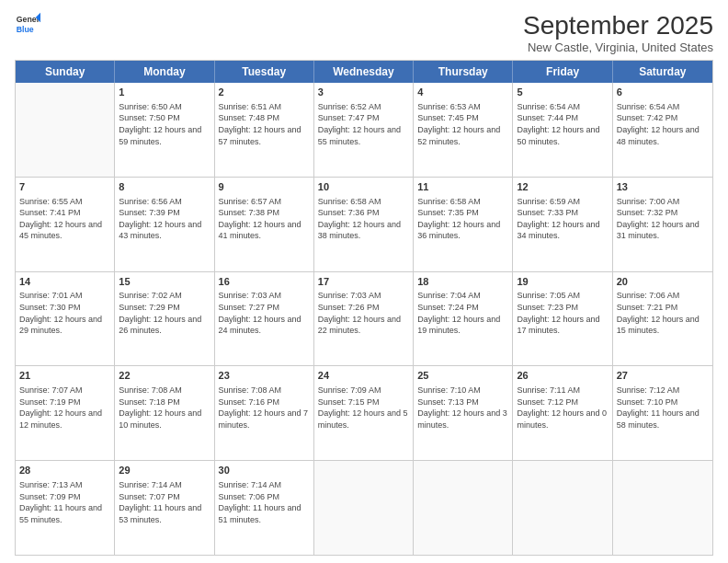 Image resolution: width=728 pixels, height=563 pixels. What do you see at coordinates (265, 408) in the screenshot?
I see `day-info: Sunrise: 7:08 AM Sunset: 7:16 PM Dayligh…` at bounding box center [265, 408].